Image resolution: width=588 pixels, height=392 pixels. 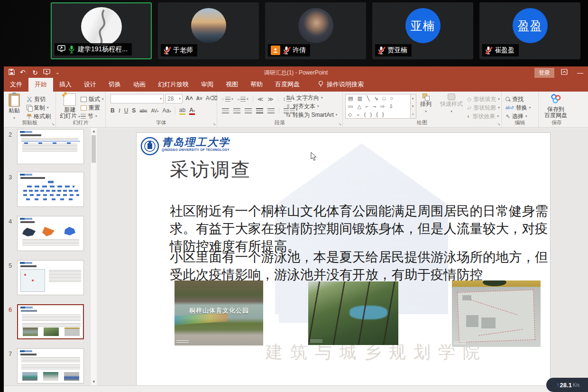 I want to click on slide-number: 3, so click(x=10, y=177).